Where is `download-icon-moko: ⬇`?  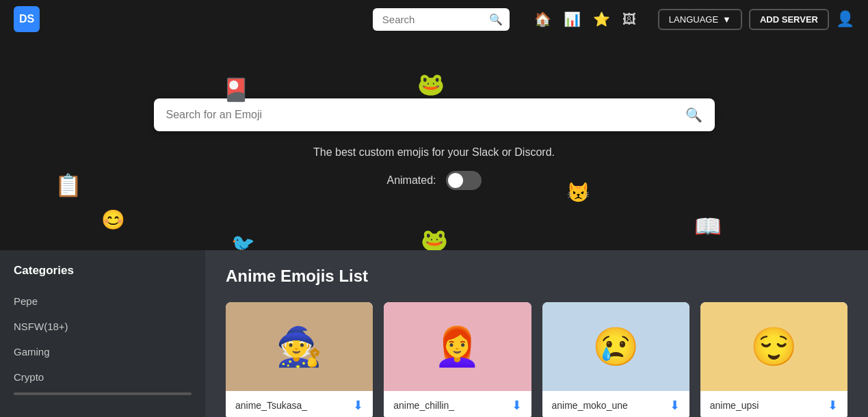 download-icon-moko: ⬇ is located at coordinates (674, 405).